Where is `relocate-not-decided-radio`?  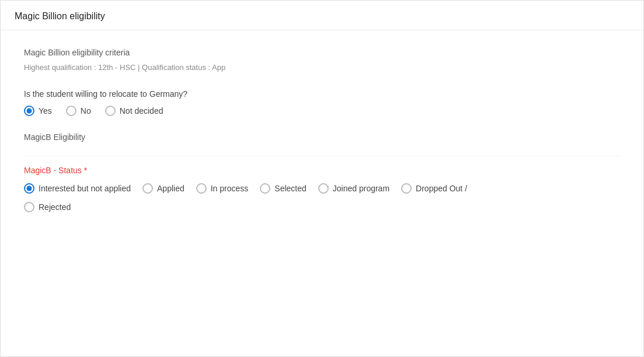 relocate-not-decided-radio is located at coordinates (110, 111).